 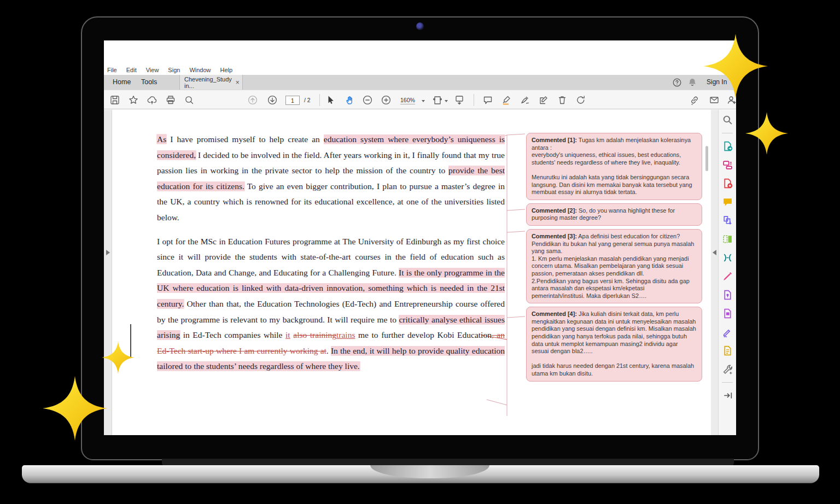 What do you see at coordinates (727, 332) in the screenshot?
I see `fill-sign-icon` at bounding box center [727, 332].